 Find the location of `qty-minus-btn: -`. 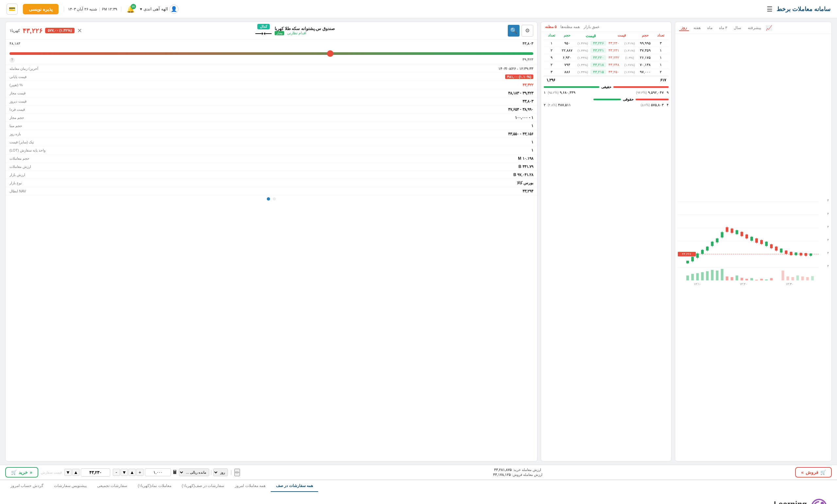

qty-minus-btn: - is located at coordinates (116, 472).